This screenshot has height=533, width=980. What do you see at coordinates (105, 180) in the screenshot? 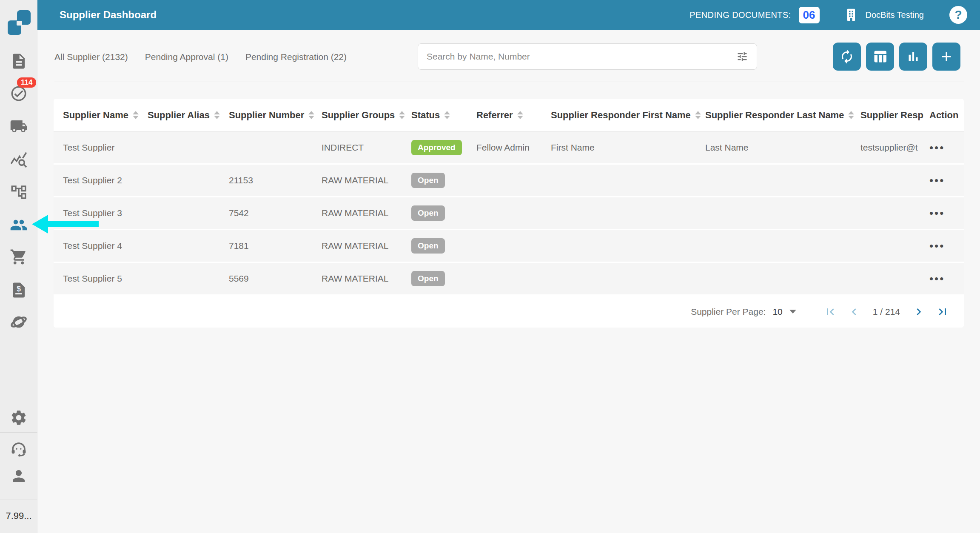
I see `supplier-name-cell: Test Supplier 2` at bounding box center [105, 180].